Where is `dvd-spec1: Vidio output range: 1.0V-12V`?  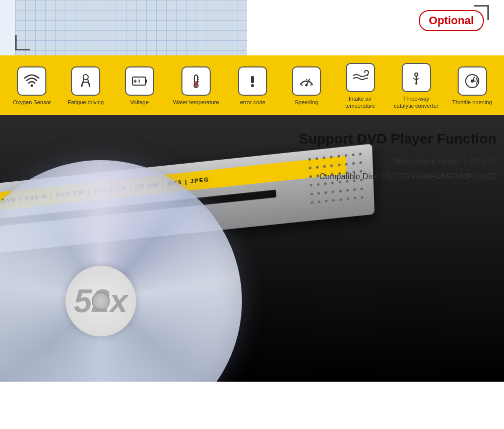
dvd-spec1: Vidio output range: 1.0V-12V is located at coordinates (370, 162).